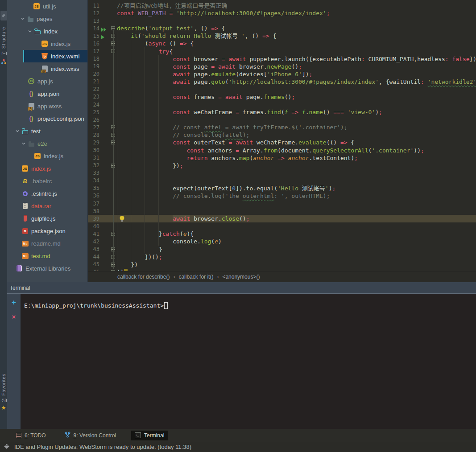 This screenshot has height=452, width=476. What do you see at coordinates (94, 105) in the screenshot?
I see `line-number: 24` at bounding box center [94, 105].